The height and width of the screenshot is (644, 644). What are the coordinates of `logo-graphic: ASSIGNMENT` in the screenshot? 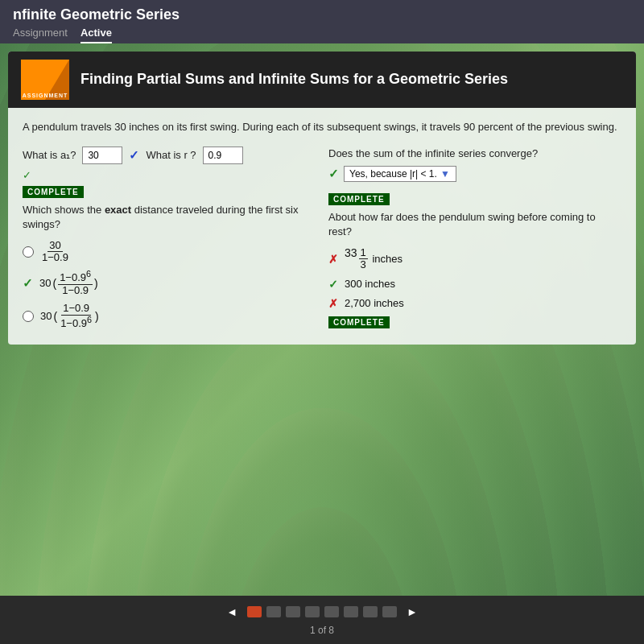 It's located at (45, 80).